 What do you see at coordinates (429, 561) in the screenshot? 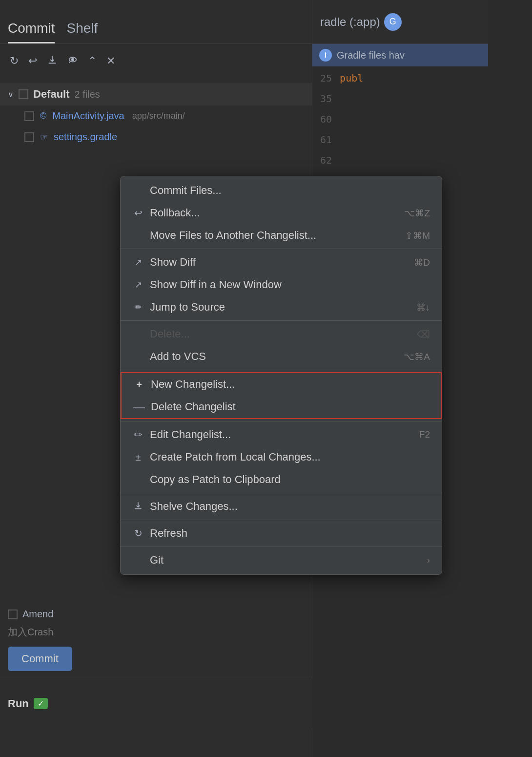
I see `submenu-arrow-icon: ›` at bounding box center [429, 561].